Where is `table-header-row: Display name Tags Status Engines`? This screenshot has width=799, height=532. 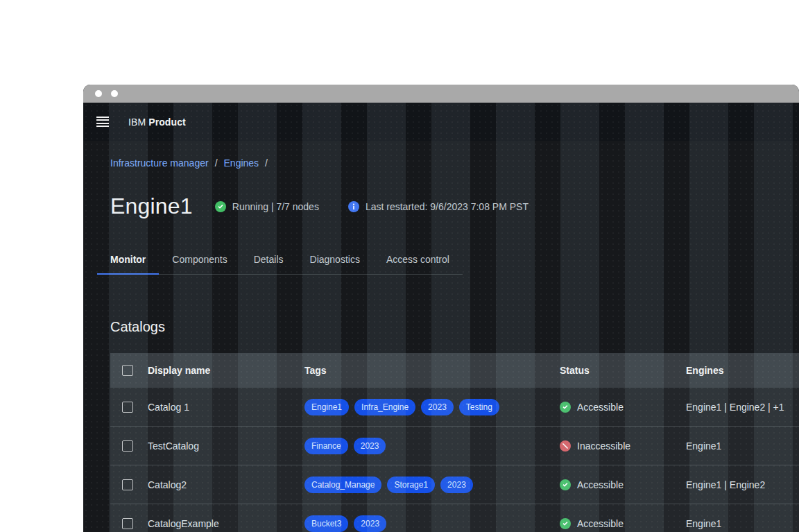 table-header-row: Display name Tags Status Engines is located at coordinates (455, 370).